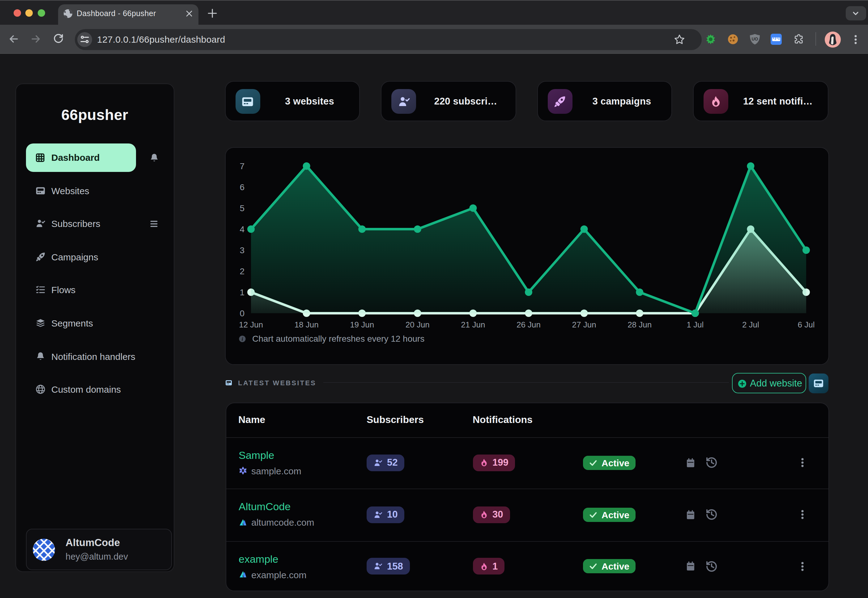 Image resolution: width=868 pixels, height=598 pixels. Describe the element at coordinates (242, 250) in the screenshot. I see `svg-text: 3` at that location.